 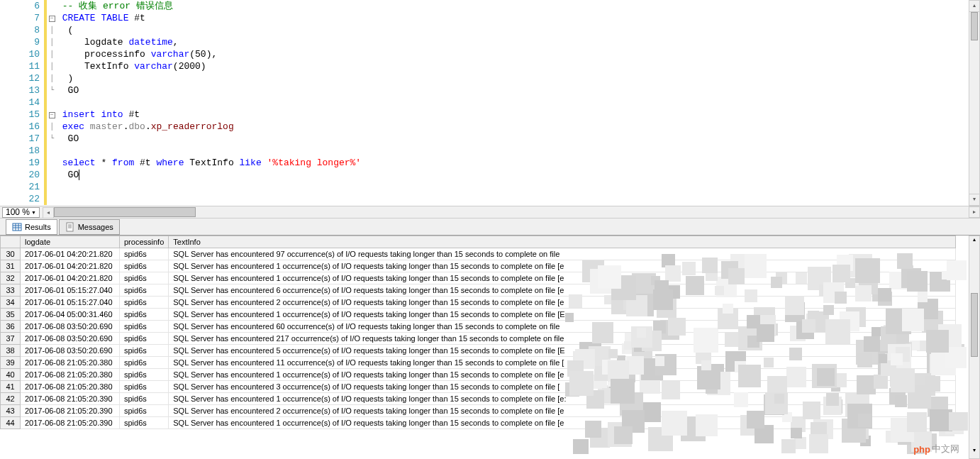 I want to click on table-icon, so click(x=17, y=227).